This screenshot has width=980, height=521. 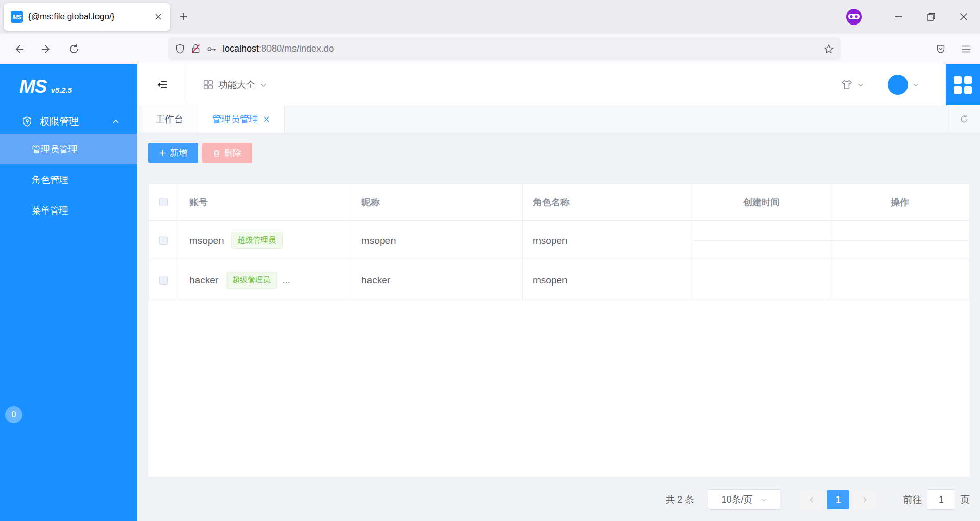 What do you see at coordinates (14, 415) in the screenshot?
I see `badge-value: 0` at bounding box center [14, 415].